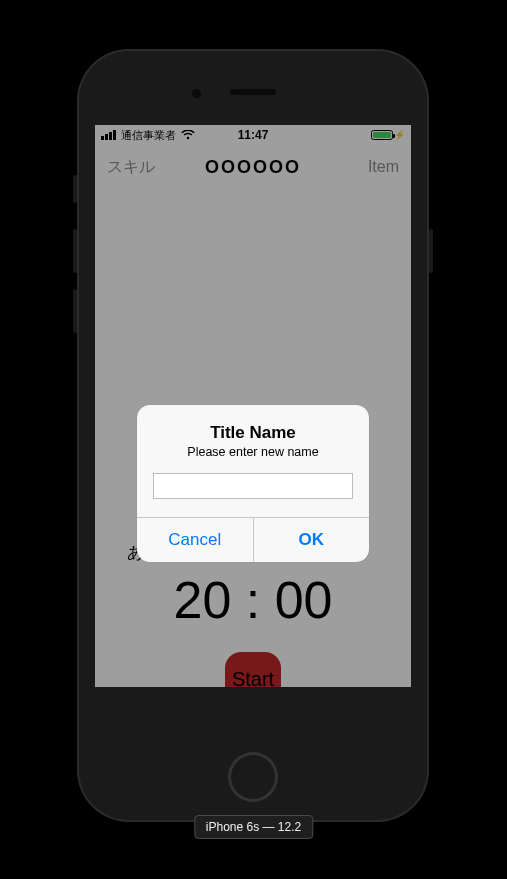 Image resolution: width=507 pixels, height=879 pixels. Describe the element at coordinates (75, 311) in the screenshot. I see `volume-down-button` at that location.